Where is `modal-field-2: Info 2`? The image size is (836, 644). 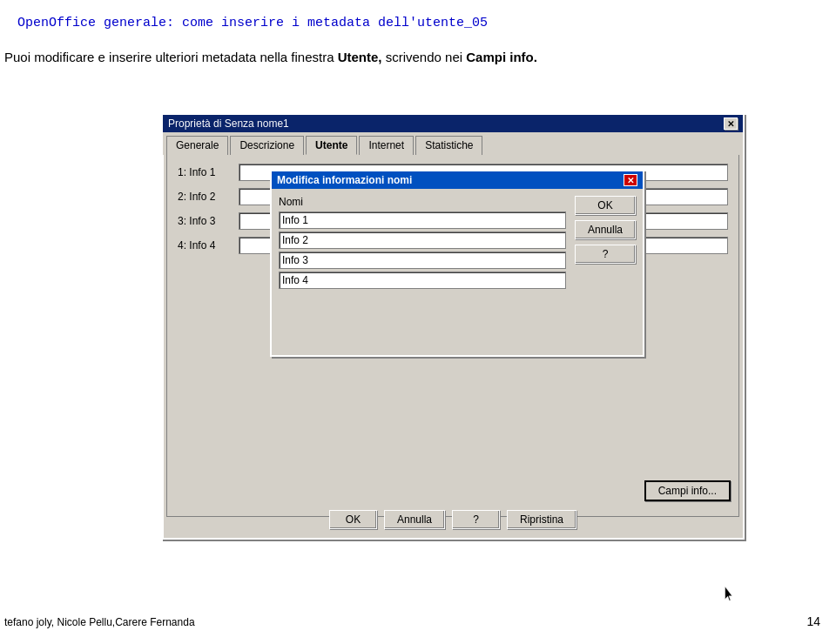 modal-field-2: Info 2 is located at coordinates (422, 240).